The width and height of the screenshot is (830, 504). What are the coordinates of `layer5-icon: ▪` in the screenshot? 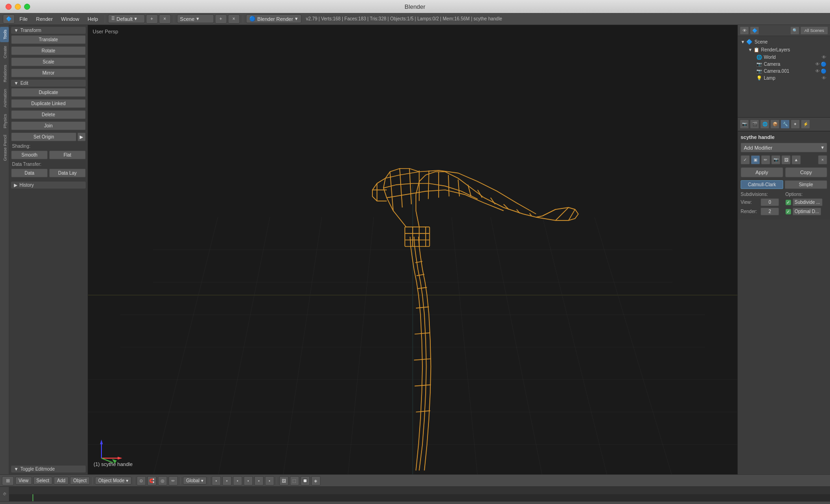 It's located at (259, 481).